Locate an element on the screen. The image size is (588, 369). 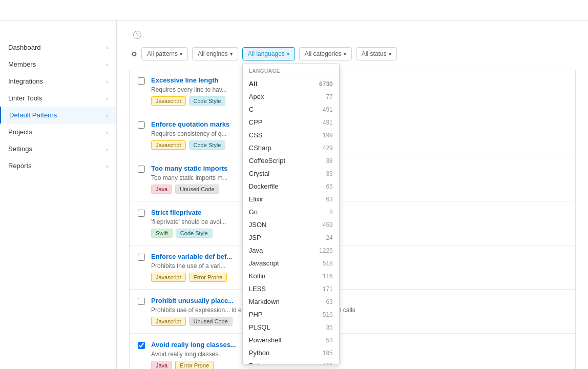
language-option-all: All6730 is located at coordinates (291, 84).